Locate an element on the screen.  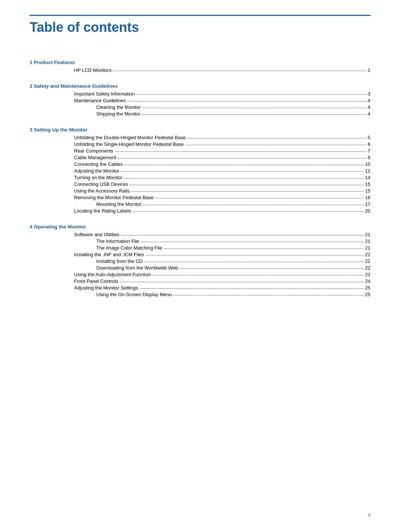
toc-entry: Connecting USB Devices15 is located at coordinates (200, 184).